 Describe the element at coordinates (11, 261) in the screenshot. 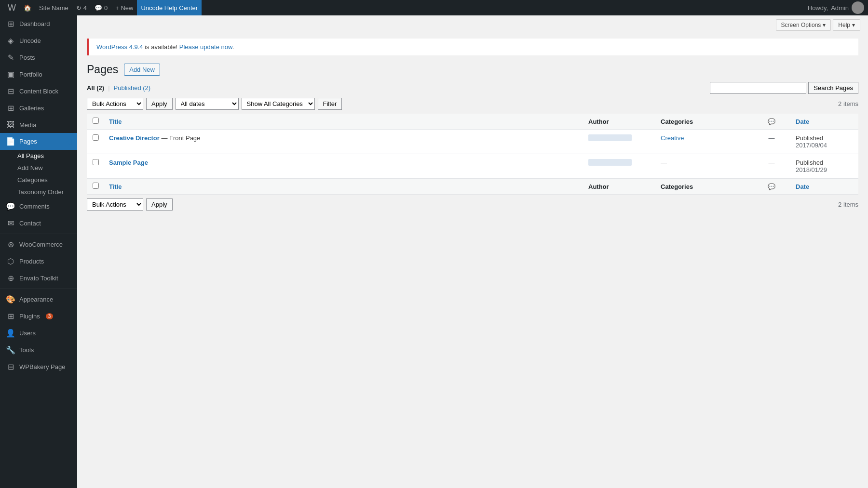

I see `products-icon: ⬡` at that location.